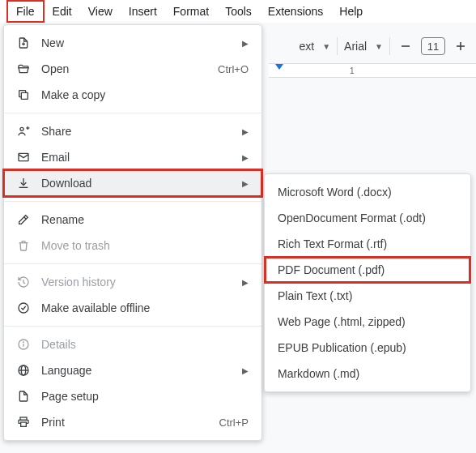  I want to click on submenu-label: Web Page (.html, zipped), so click(342, 322).